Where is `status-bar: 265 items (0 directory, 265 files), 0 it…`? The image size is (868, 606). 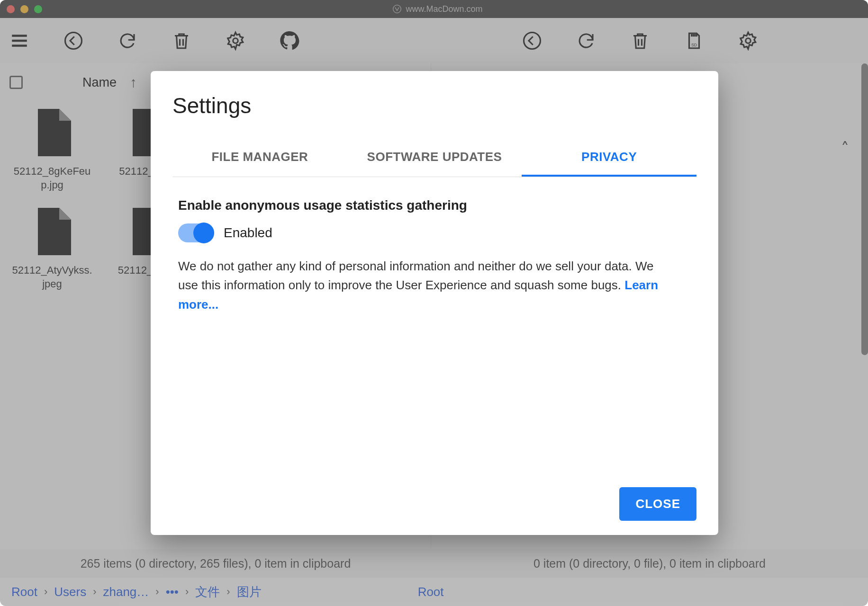 status-bar: 265 items (0 directory, 265 files), 0 it… is located at coordinates (434, 563).